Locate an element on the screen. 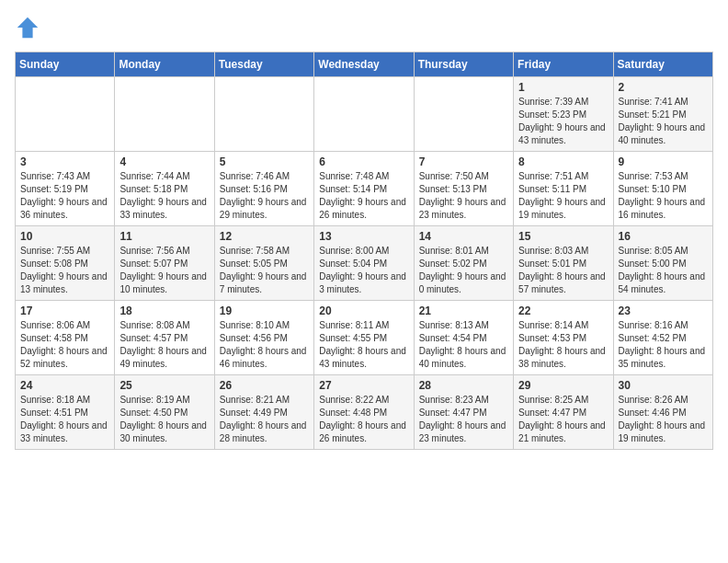  day-header-sunday: Sunday is located at coordinates (65, 64).